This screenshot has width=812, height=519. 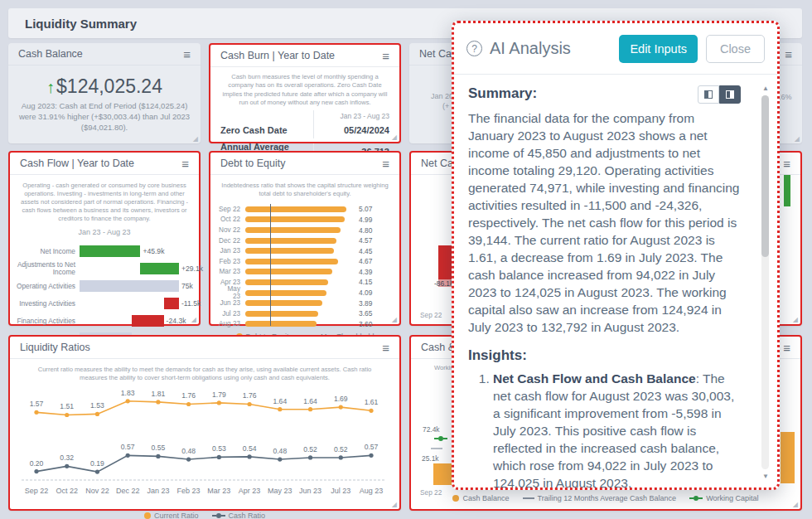 I want to click on x-axis-label: Aug 23, so click(x=371, y=491).